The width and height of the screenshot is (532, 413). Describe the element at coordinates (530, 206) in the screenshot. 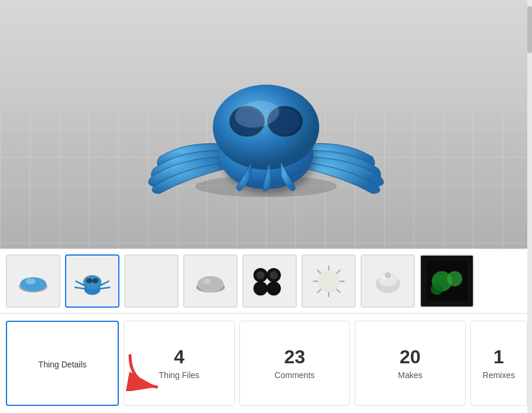

I see `scrollbar` at that location.